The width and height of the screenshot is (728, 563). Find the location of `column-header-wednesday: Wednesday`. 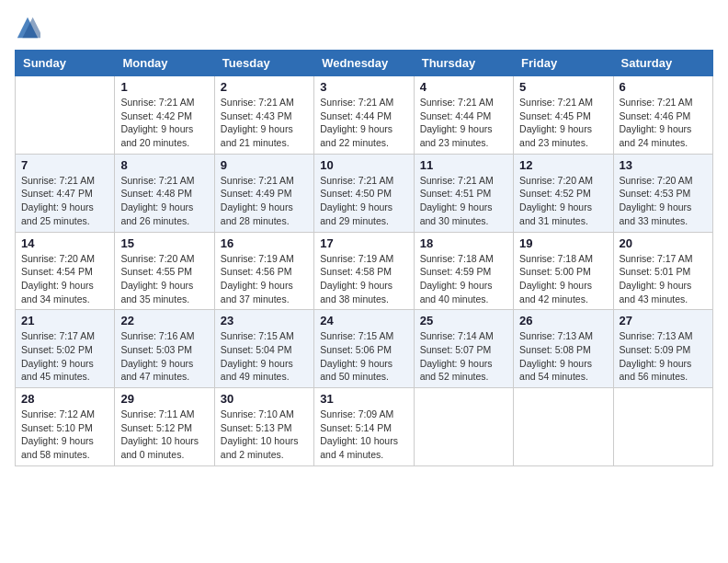

column-header-wednesday: Wednesday is located at coordinates (364, 63).